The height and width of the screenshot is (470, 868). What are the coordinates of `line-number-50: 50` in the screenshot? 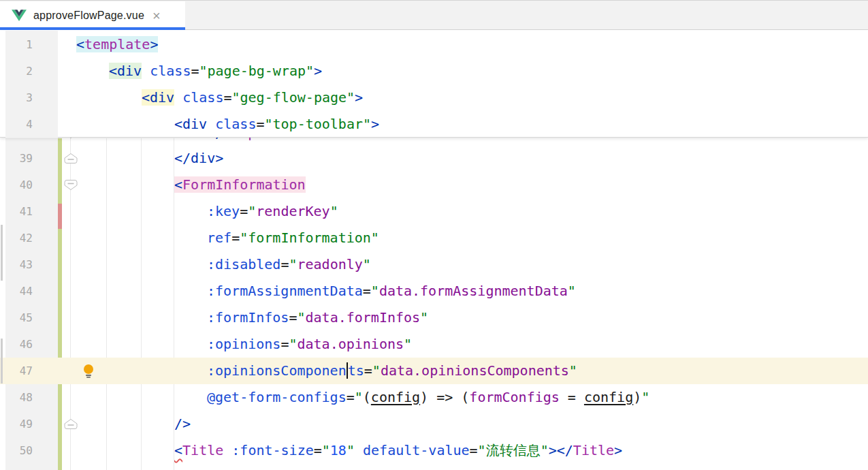 It's located at (16, 451).